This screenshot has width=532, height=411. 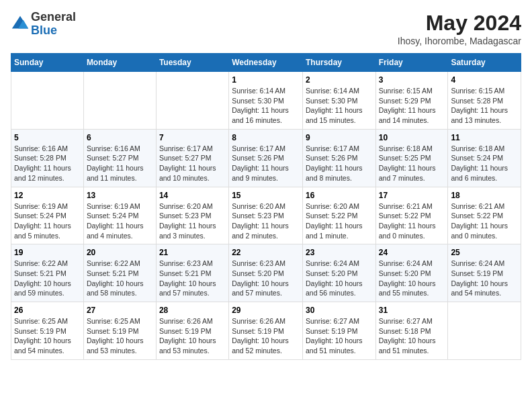 What do you see at coordinates (120, 310) in the screenshot?
I see `day-number: 27` at bounding box center [120, 310].